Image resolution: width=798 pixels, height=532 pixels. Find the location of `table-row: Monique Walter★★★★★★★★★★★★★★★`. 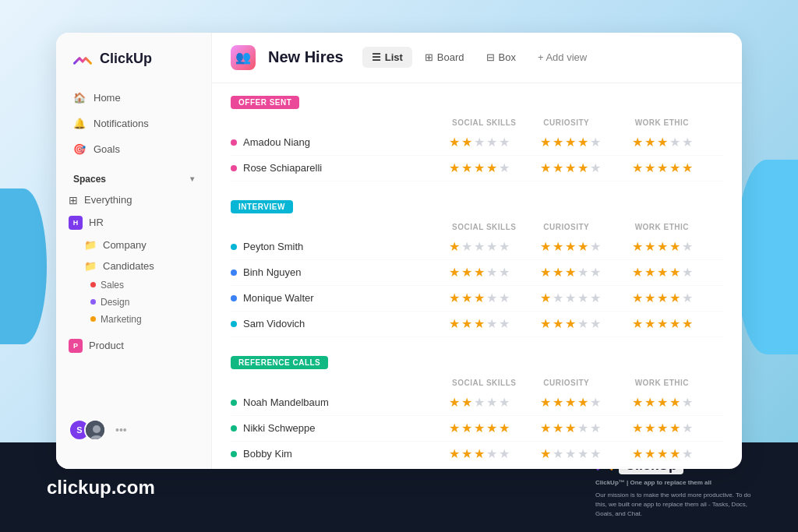

table-row: Monique Walter★★★★★★★★★★★★★★★ is located at coordinates (477, 299).